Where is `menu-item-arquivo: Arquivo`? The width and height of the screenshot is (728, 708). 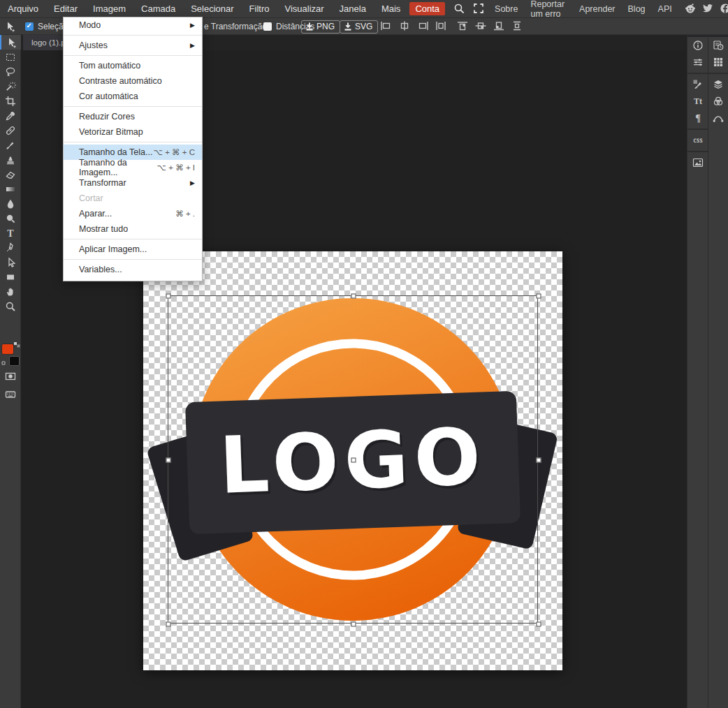 menu-item-arquivo: Arquivo is located at coordinates (23, 9).